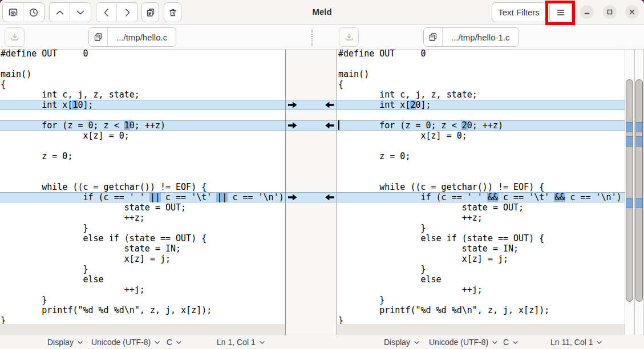 The height and width of the screenshot is (349, 644). What do you see at coordinates (471, 37) in the screenshot?
I see `file-chooser-right: .../tmp/hello-1.c` at bounding box center [471, 37].